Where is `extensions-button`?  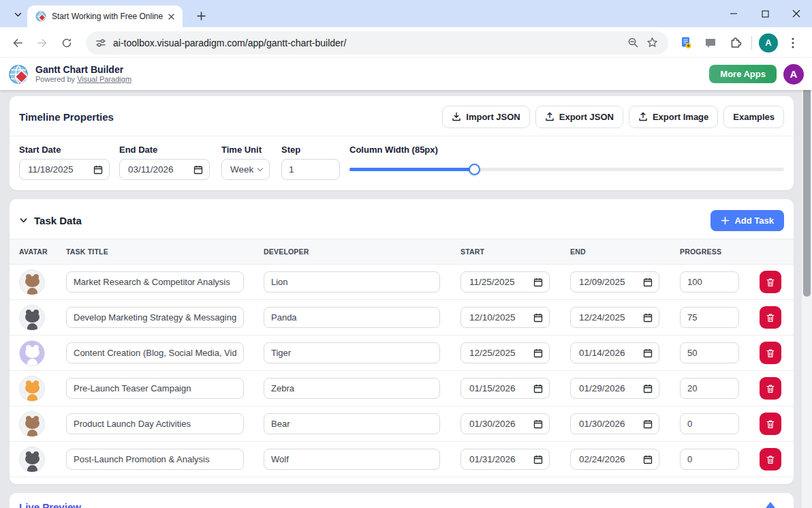 extensions-button is located at coordinates (735, 43).